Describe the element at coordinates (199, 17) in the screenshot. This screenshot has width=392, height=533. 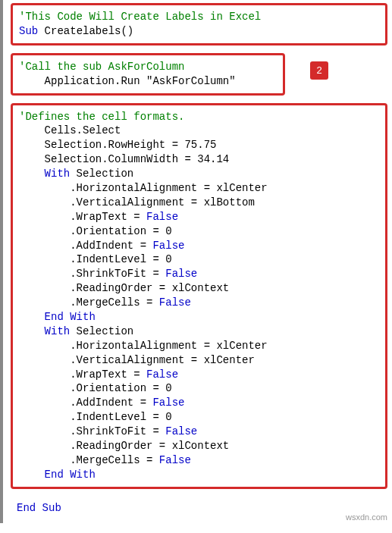
I see `code-line: 'This Code Will Create Labels in Excel` at that location.